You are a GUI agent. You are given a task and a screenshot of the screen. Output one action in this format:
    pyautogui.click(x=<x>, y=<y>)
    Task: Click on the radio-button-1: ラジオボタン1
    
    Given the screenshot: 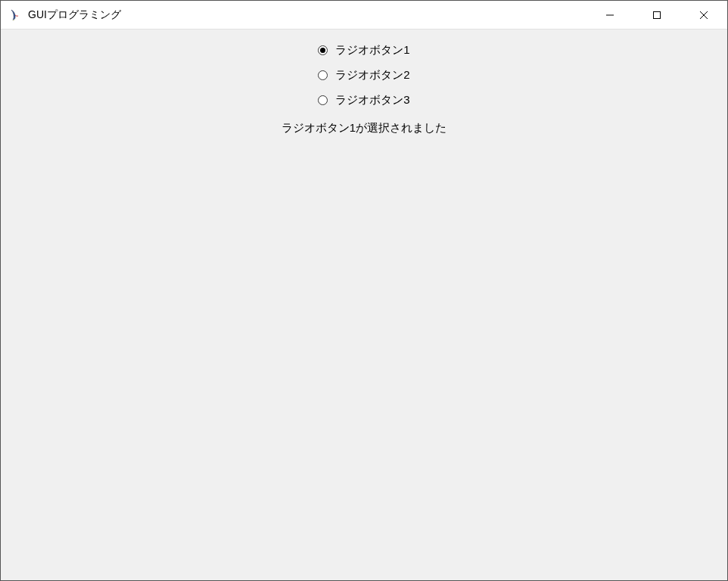 What is the action you would take?
    pyautogui.click(x=363, y=50)
    